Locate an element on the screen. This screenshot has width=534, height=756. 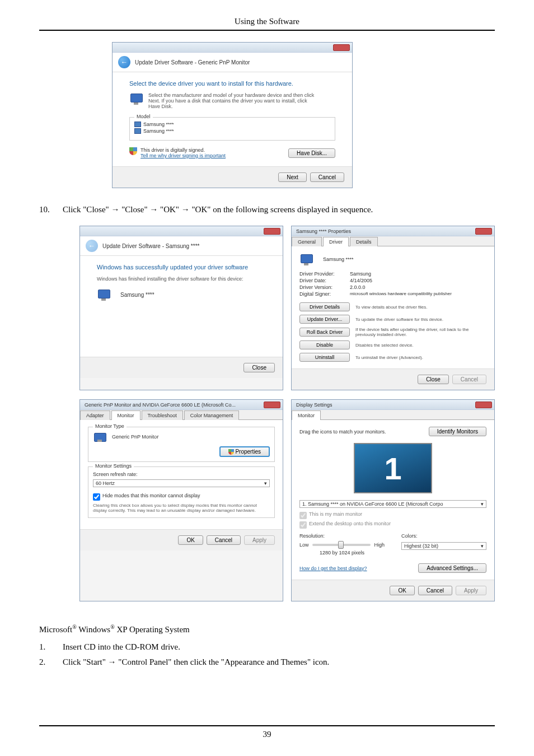
version-label: Driver Version: is located at coordinates (325, 287).